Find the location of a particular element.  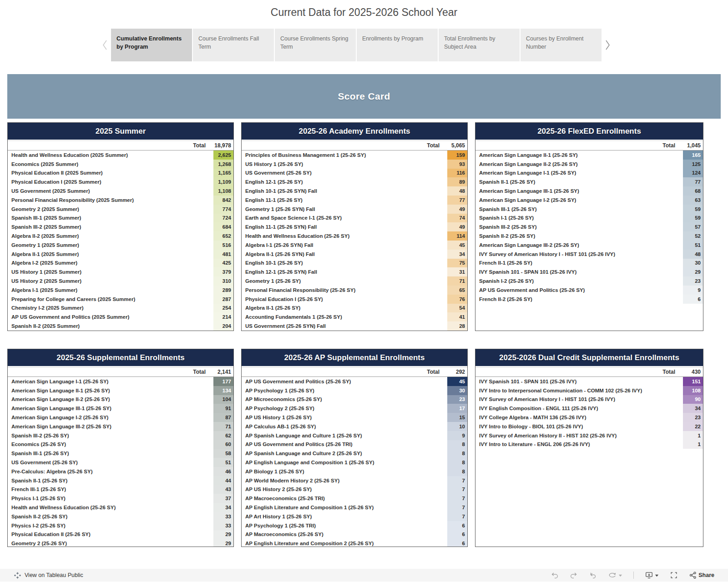

table-row: AP Psychology 1 (25-26 TRI)6 is located at coordinates (354, 526).